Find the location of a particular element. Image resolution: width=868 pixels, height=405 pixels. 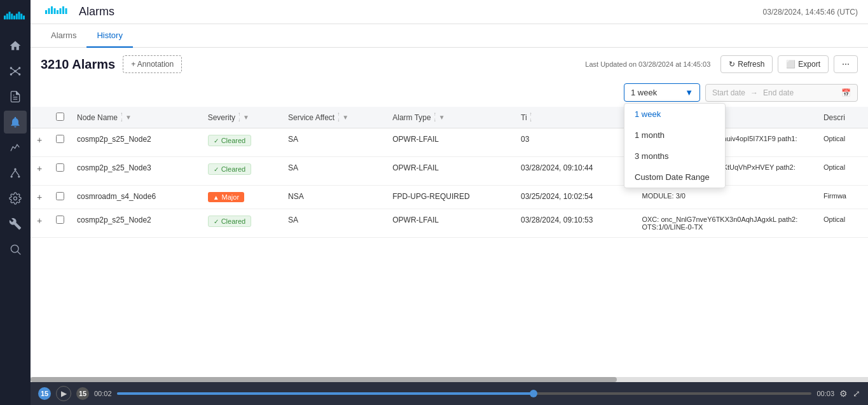

node-name-sort: ↑↓ is located at coordinates (121, 117).